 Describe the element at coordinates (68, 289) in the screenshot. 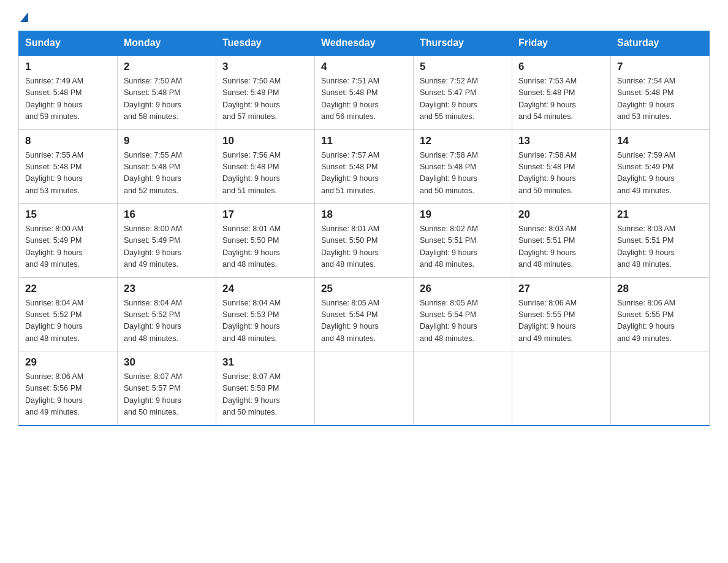

I see `day-number: 22` at that location.